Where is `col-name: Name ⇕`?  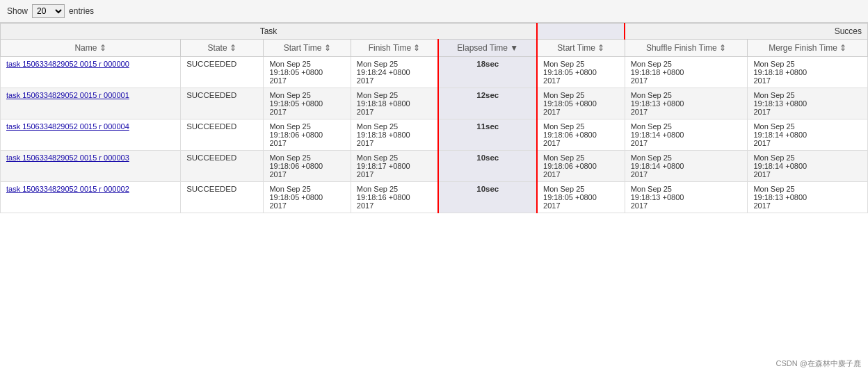 col-name: Name ⇕ is located at coordinates (90, 49).